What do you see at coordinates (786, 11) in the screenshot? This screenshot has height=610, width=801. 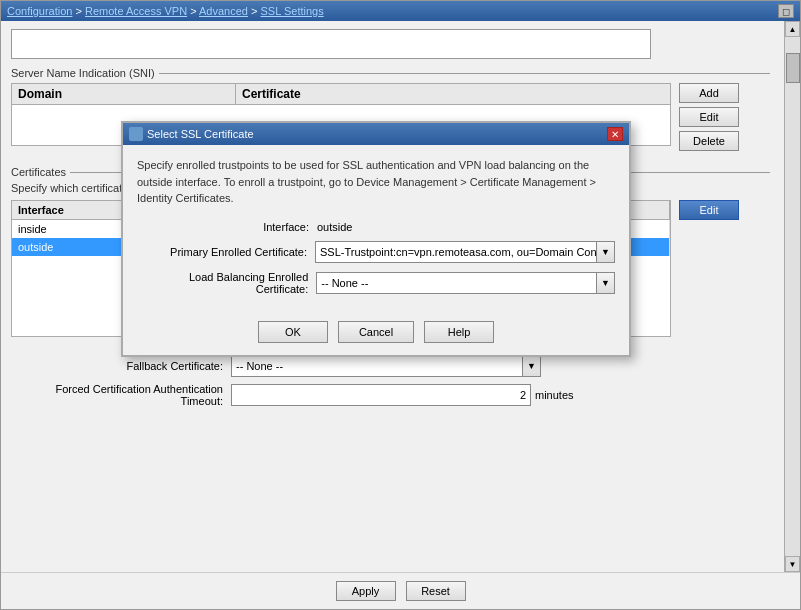 I see `restore-button: ◻` at bounding box center [786, 11].